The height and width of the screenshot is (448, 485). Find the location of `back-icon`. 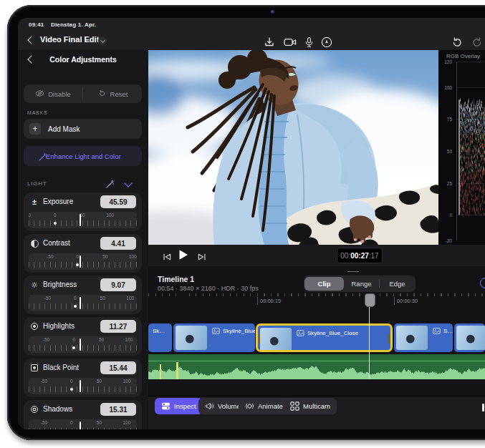

back-icon is located at coordinates (32, 40).